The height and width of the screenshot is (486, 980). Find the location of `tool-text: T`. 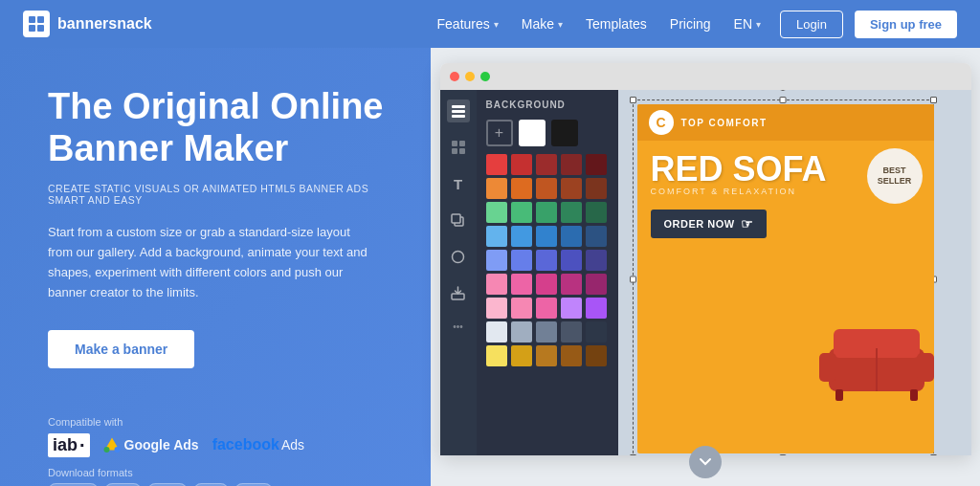

tool-text: T is located at coordinates (458, 184).